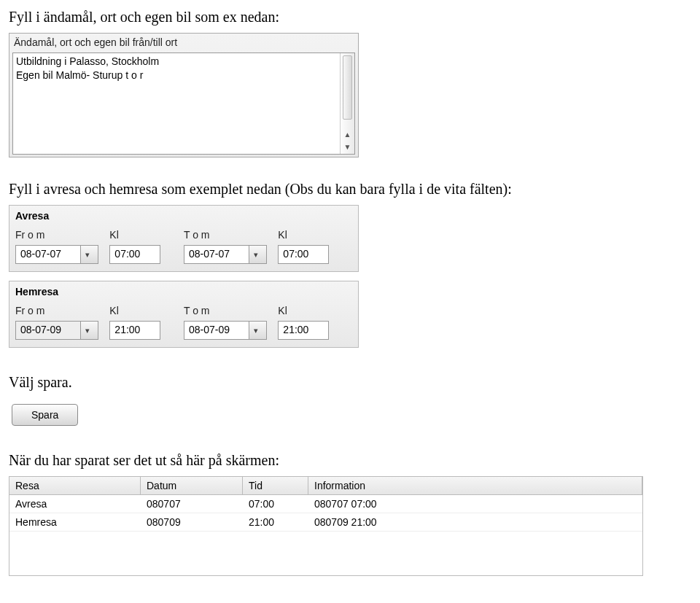 Image resolution: width=700 pixels, height=603 pixels. I want to click on avresa-to-label: T o m, so click(230, 235).